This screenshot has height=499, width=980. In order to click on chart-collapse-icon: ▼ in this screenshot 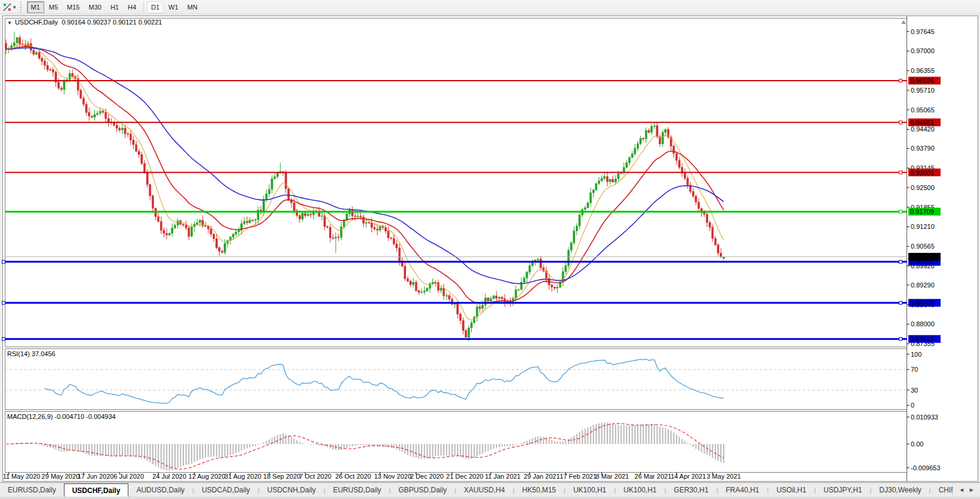, I will do `click(10, 23)`.